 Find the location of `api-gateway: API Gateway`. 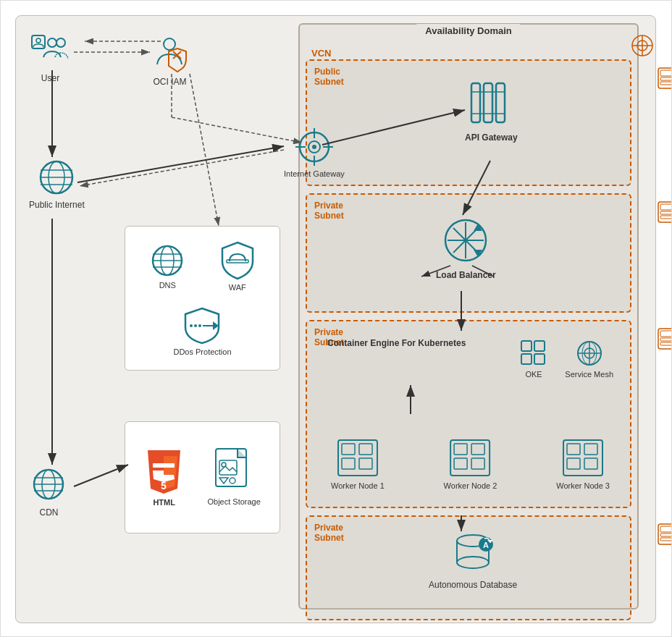

api-gateway: API Gateway is located at coordinates (491, 110).